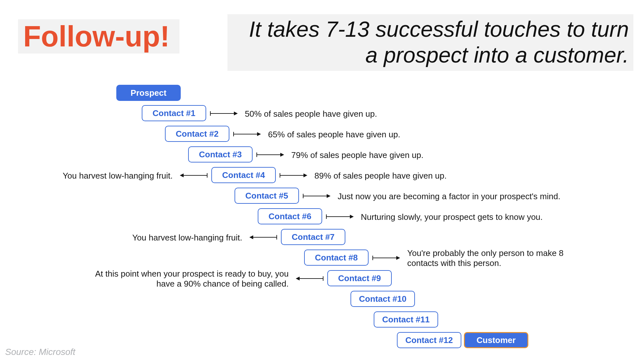 This screenshot has height=363, width=644. I want to click on contact-7-note-left: You harvest low-hanging fruit., so click(187, 238).